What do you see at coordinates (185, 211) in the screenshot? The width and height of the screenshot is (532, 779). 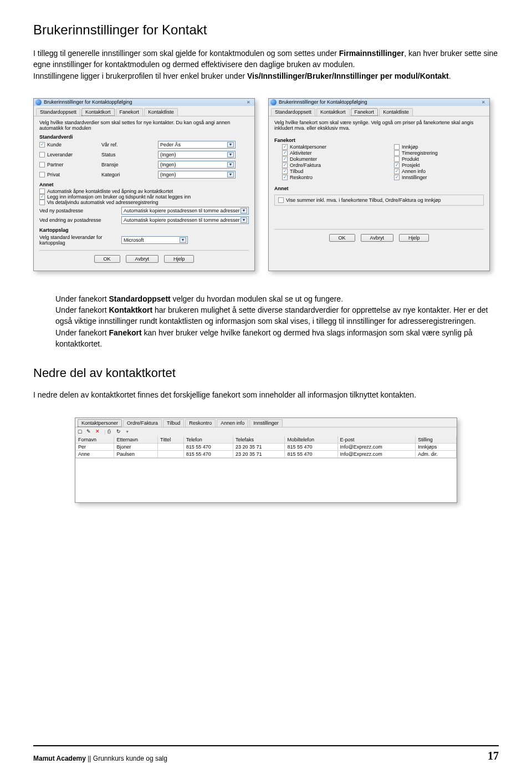 I see `dd-ved-ny: Automatisk kopiere postadressen til tomm…` at bounding box center [185, 211].